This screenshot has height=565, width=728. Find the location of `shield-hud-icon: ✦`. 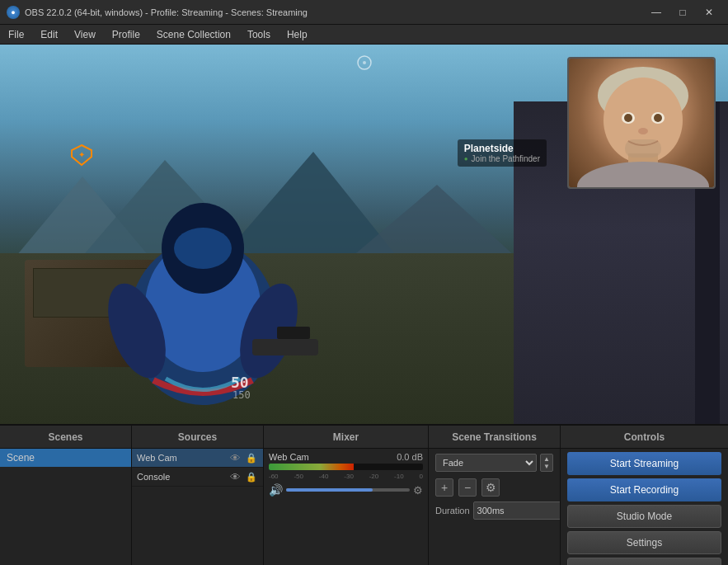

shield-hud-icon: ✦ is located at coordinates (82, 155).